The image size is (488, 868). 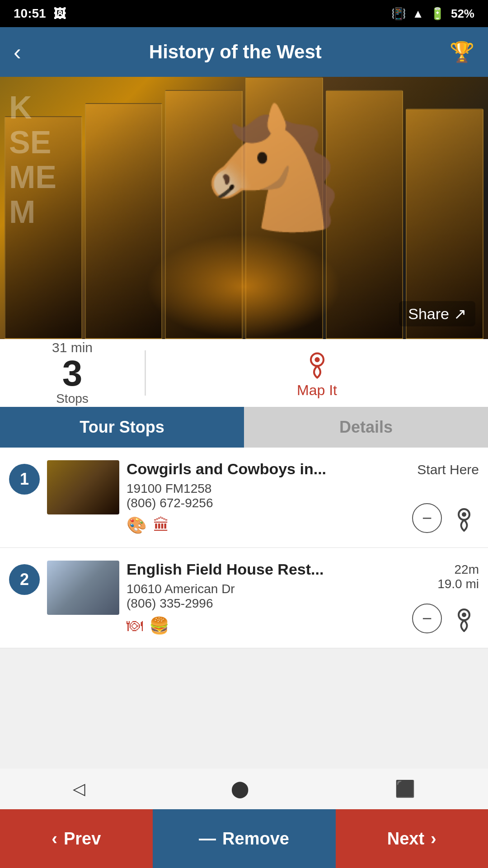 What do you see at coordinates (418, 14) in the screenshot?
I see `wifi-icon: ▲` at bounding box center [418, 14].